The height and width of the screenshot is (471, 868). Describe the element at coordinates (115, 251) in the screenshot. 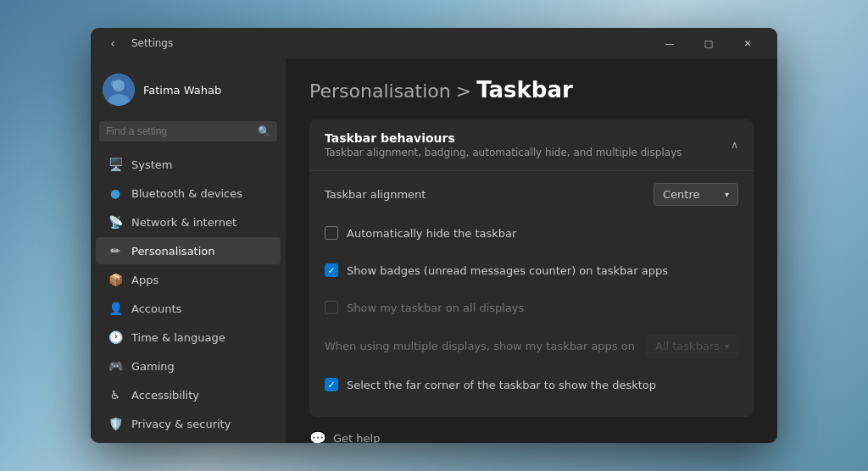

I see `personalisation-icon: ✏️` at that location.